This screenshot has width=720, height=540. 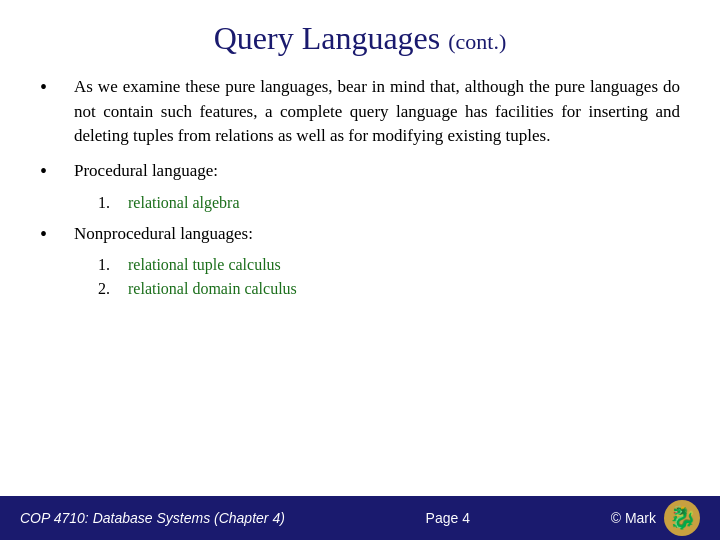 I want to click on sub-item-nonproc-2: 2. relational domain calculus, so click(x=389, y=289).